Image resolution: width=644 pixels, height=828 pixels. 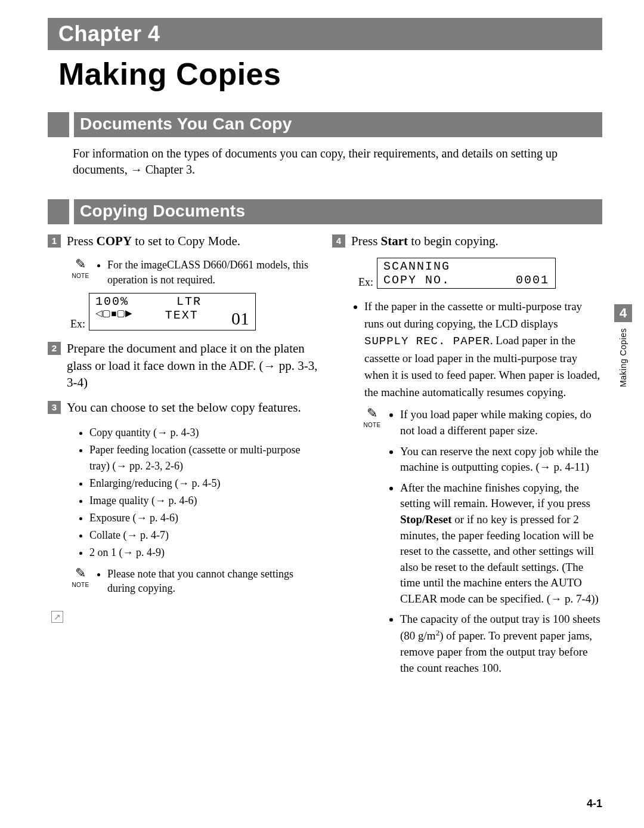 I want to click on section-heading-documents: Documents You Can Copy, so click(x=325, y=125).